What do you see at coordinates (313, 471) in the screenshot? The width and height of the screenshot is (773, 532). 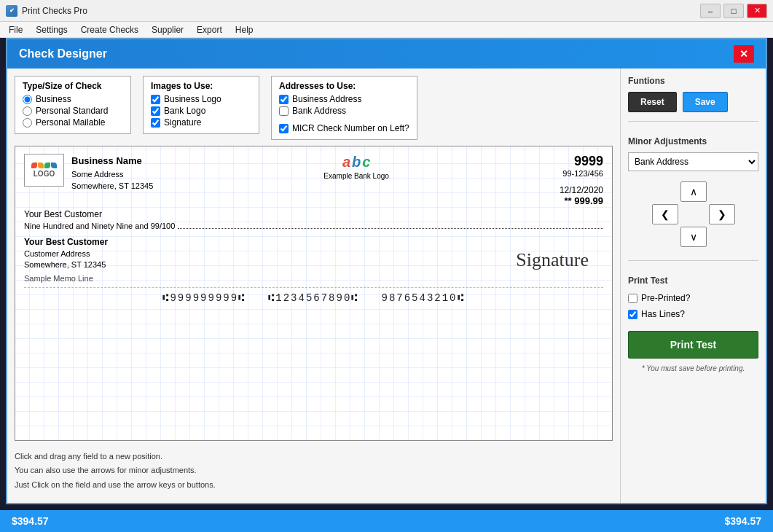 I see `instruction-2: You can also use the arrows for minor ad…` at bounding box center [313, 471].